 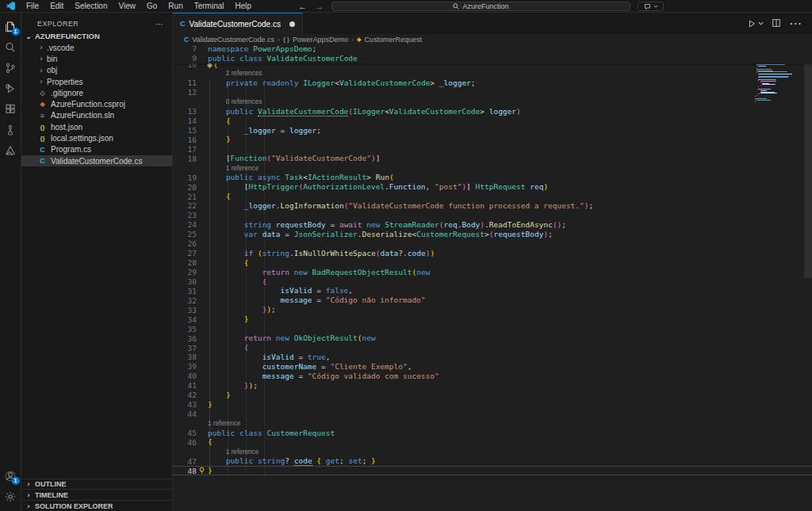 I want to click on code-line-45: 45public class CustomerRequest, so click(x=492, y=433).